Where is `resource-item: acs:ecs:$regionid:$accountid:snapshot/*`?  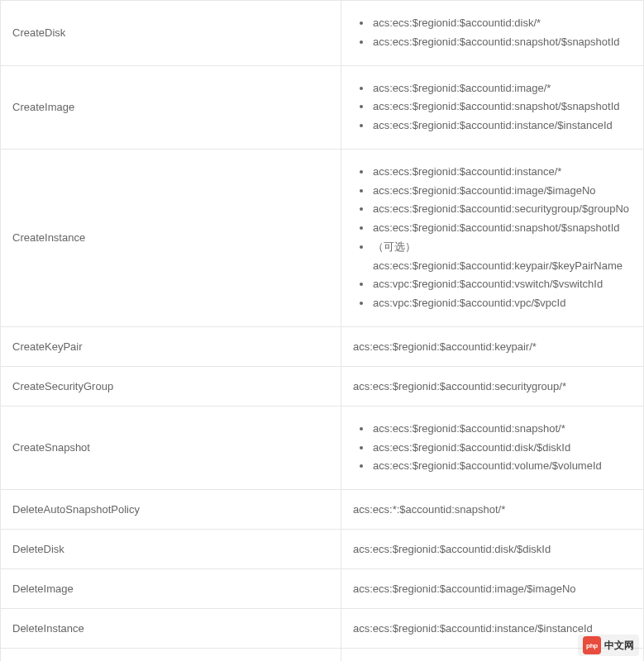
resource-item: acs:ecs:$regionid:$accountid:snapshot/* is located at coordinates (493, 430).